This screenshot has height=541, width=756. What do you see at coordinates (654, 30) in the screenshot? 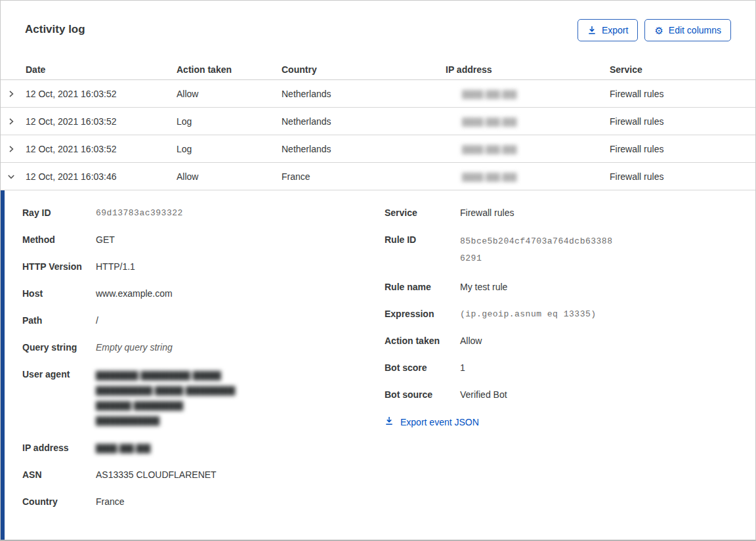
I see `toolbar: Export ⚙ Edit columns` at bounding box center [654, 30].